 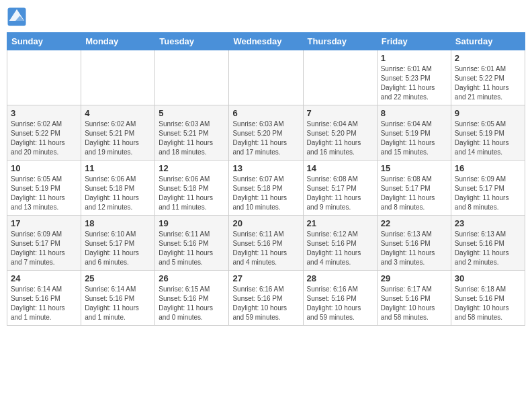 I want to click on day-info: Sunrise: 6:03 AM Sunset: 5:20 PM Dayligh…, so click(x=266, y=138).